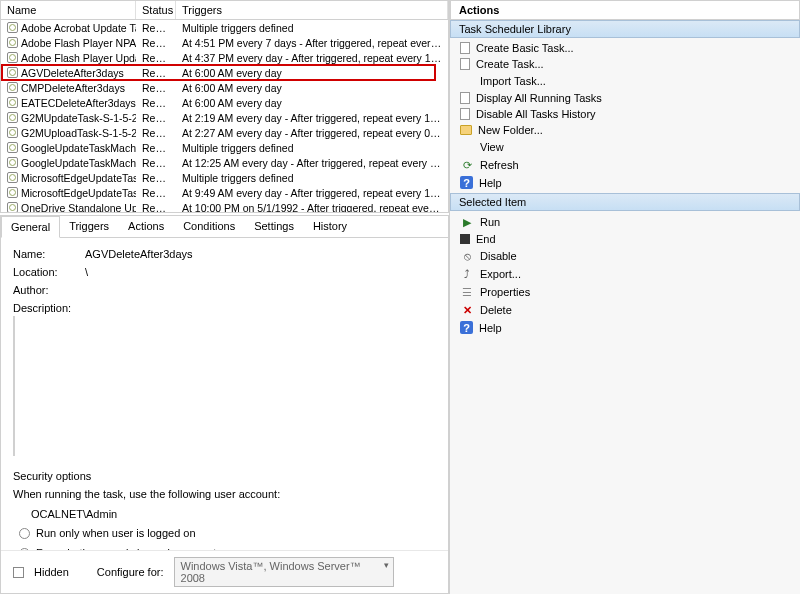  What do you see at coordinates (30, 227) in the screenshot?
I see `tab-general: General` at bounding box center [30, 227].